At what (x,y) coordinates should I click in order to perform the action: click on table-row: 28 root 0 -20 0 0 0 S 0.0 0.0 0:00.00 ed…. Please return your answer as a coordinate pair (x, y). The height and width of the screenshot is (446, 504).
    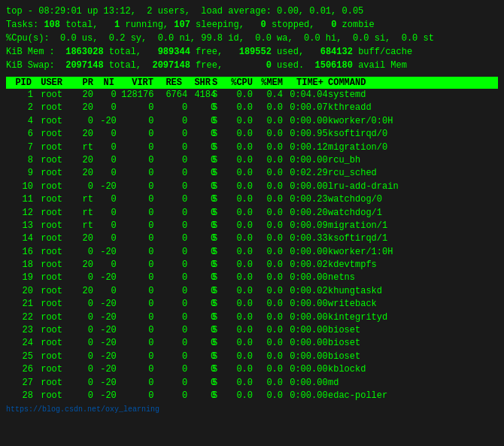
    Looking at the image, I should click on (252, 396).